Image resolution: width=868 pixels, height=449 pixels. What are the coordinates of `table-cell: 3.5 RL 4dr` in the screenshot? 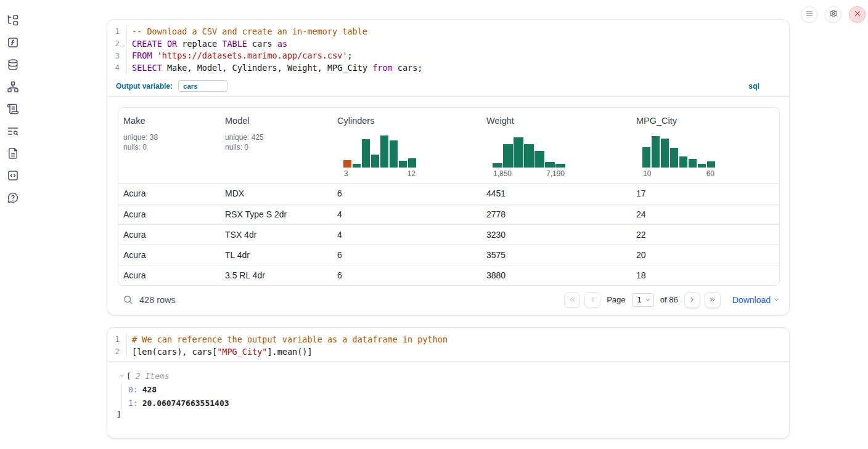 It's located at (276, 275).